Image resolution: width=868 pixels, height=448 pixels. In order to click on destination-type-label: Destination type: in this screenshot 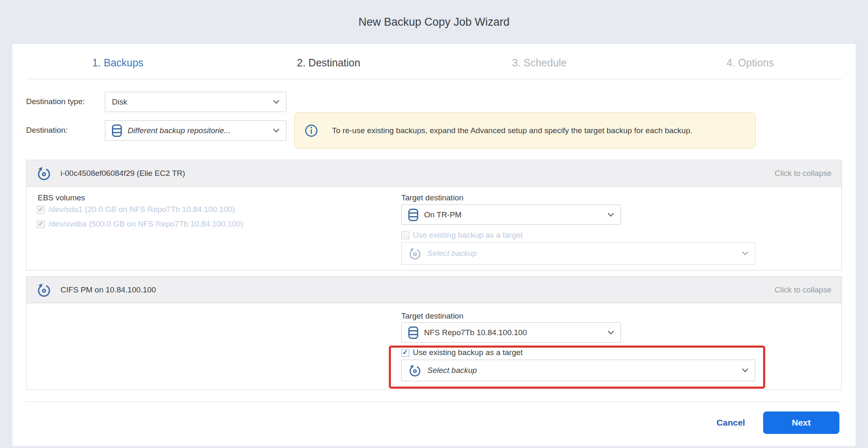, I will do `click(56, 102)`.